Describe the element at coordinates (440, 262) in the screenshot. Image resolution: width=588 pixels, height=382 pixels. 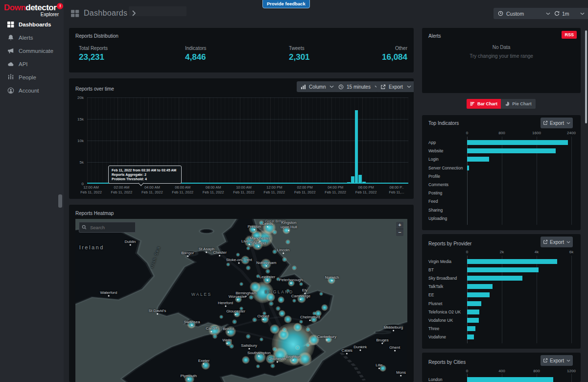
I see `bar-category-label: Virgin Media` at that location.